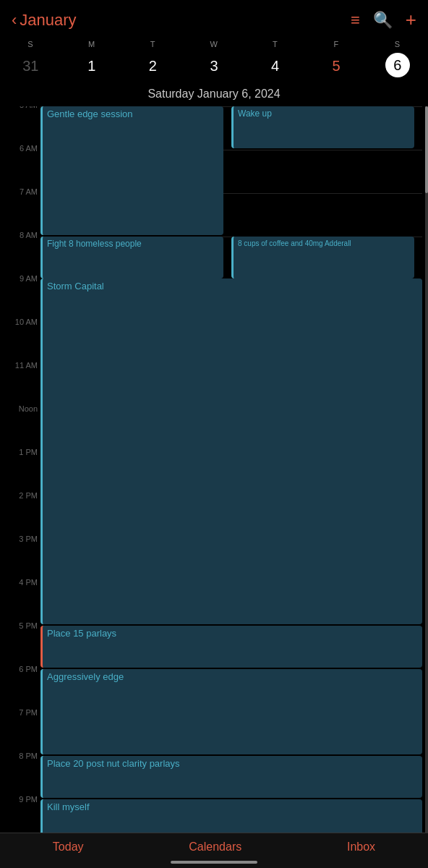 This screenshot has height=868, width=428. I want to click on event-gentle-edge: Gentle edge session, so click(132, 171).